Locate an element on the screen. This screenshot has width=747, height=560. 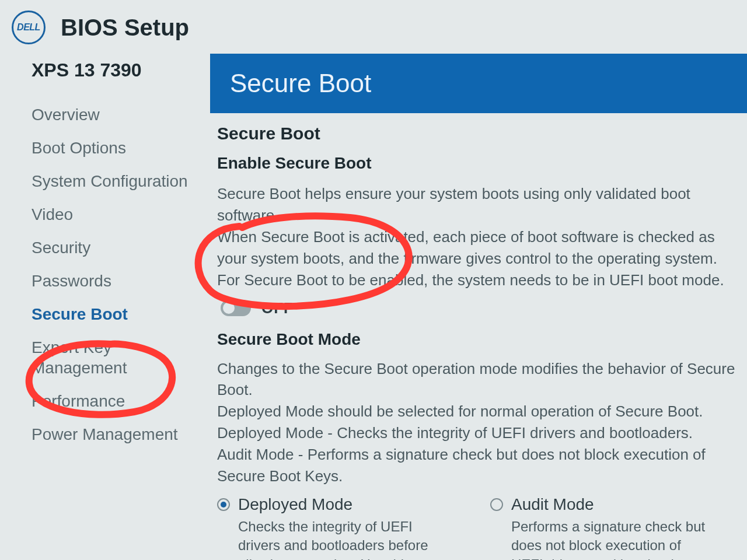
radio-desc: Checks the integrity of UEFI drivers and… is located at coordinates (345, 539).